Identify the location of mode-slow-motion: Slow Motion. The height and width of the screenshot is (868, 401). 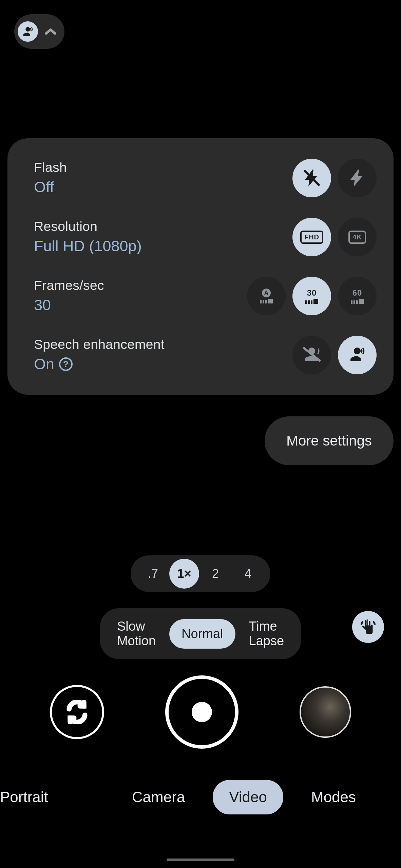
(136, 634).